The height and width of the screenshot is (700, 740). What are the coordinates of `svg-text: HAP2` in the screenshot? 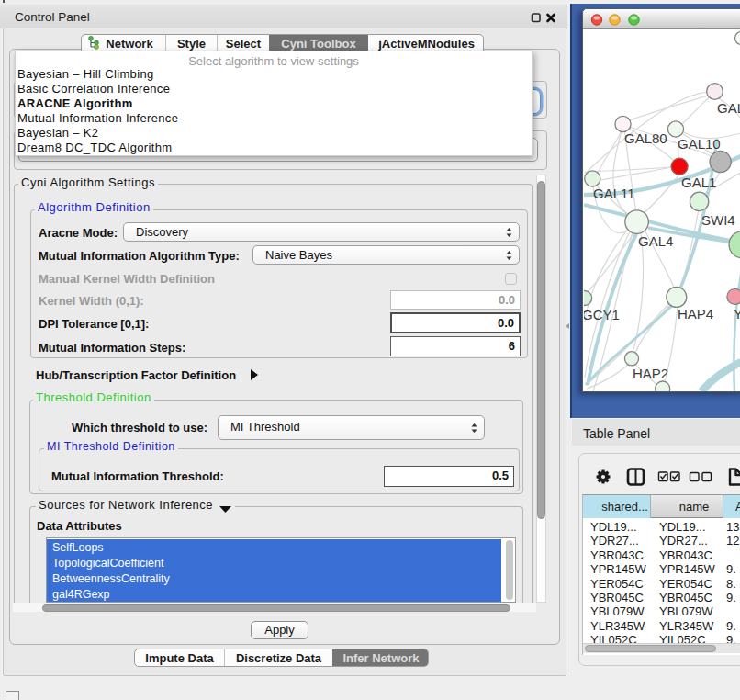 It's located at (650, 373).